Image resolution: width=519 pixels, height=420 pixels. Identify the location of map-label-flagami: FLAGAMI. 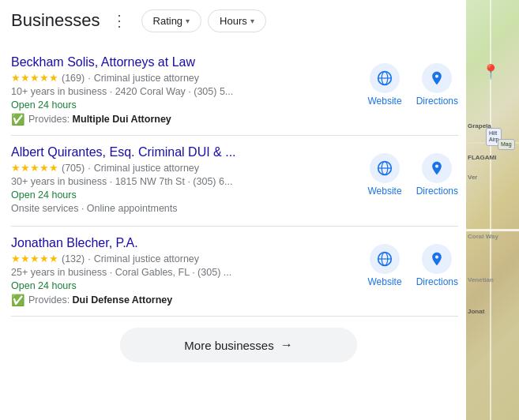
(482, 158).